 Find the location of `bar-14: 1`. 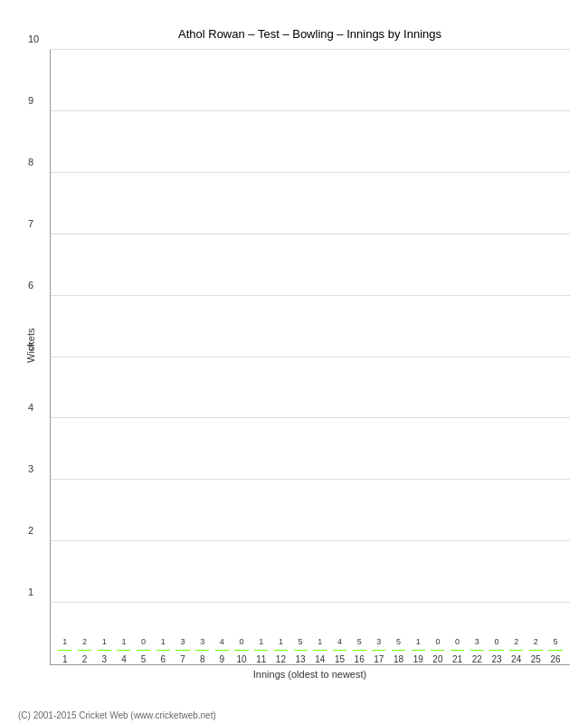

bar-14: 1 is located at coordinates (320, 650).